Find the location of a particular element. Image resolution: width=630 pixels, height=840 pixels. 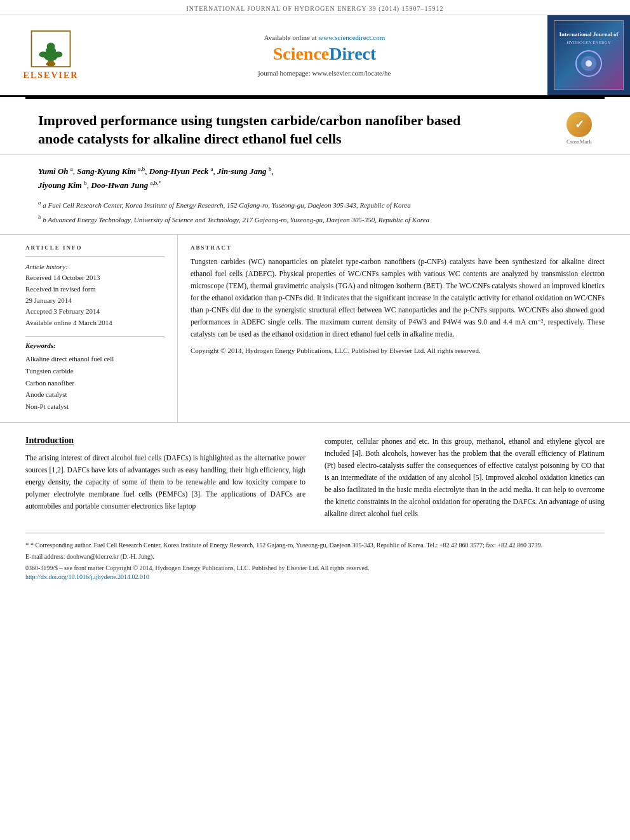

elsevier-tree-icon is located at coordinates (51, 49).